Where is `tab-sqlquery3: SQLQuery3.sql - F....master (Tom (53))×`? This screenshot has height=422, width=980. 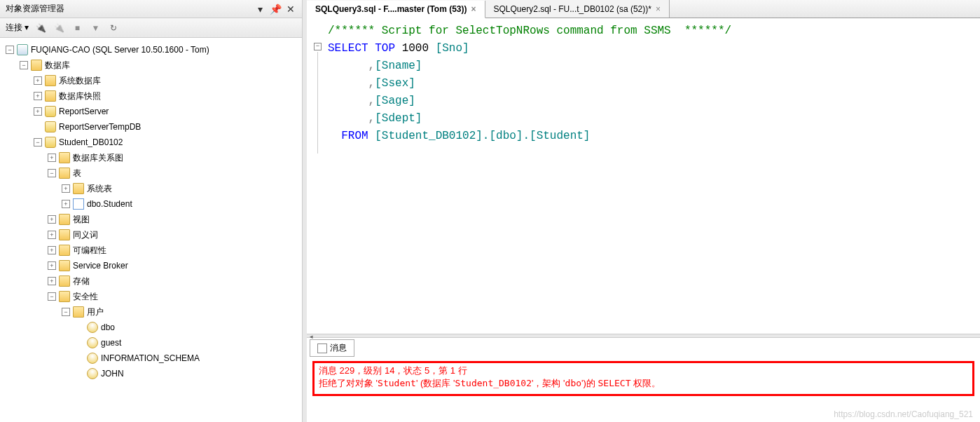
tab-sqlquery3: SQLQuery3.sql - F....master (Tom (53))× is located at coordinates (396, 10).